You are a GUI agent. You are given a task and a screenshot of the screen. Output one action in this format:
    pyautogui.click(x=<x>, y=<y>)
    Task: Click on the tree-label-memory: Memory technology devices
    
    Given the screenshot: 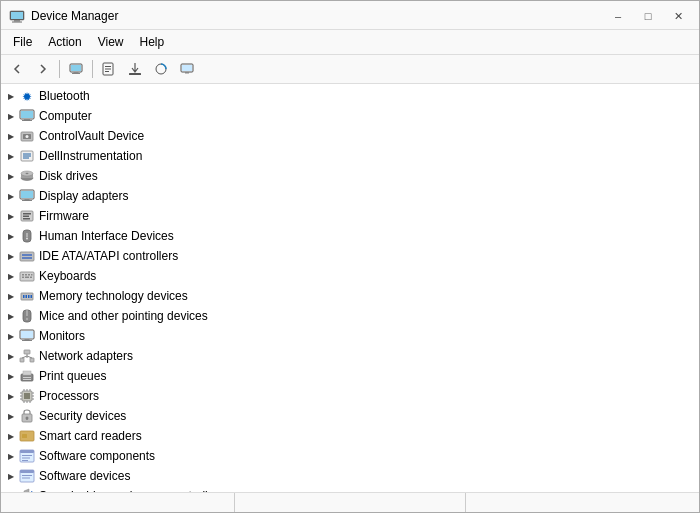 What is the action you would take?
    pyautogui.click(x=114, y=296)
    